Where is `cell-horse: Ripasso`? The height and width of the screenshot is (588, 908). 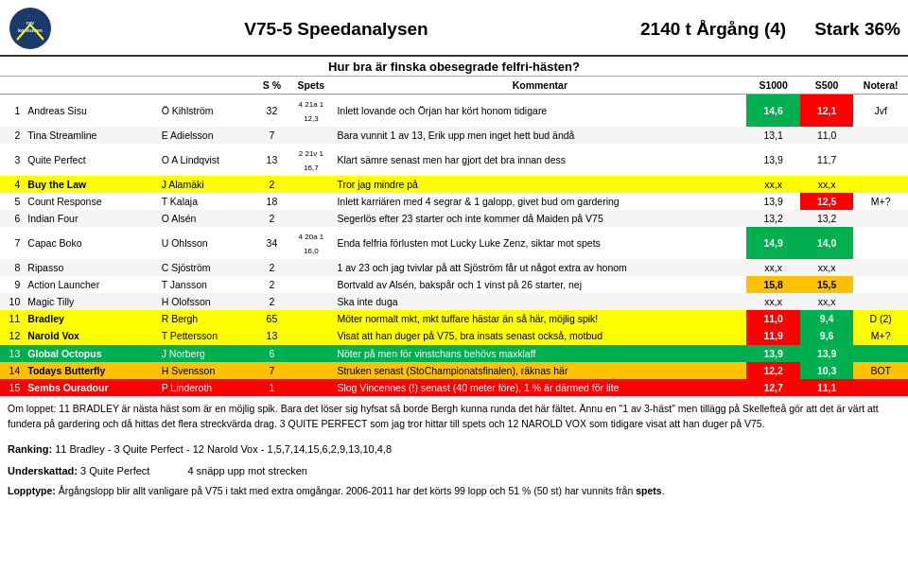
cell-horse: Ripasso is located at coordinates (91, 268).